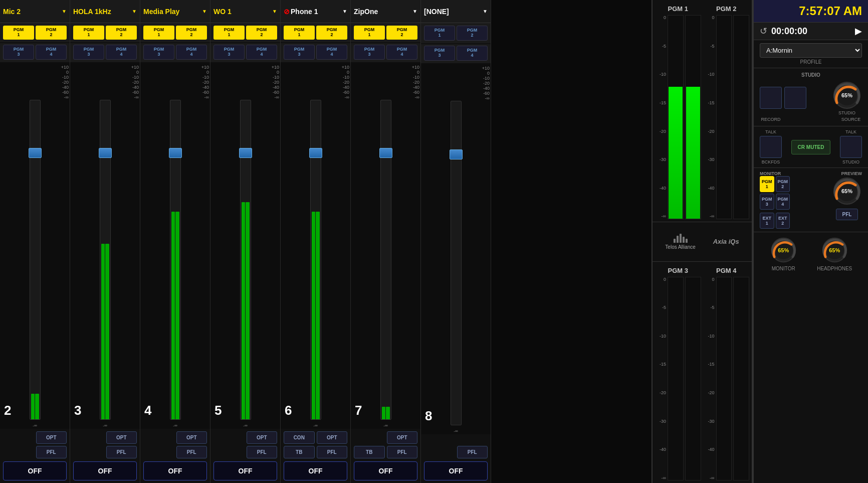  What do you see at coordinates (332, 33) in the screenshot?
I see `pgm-btn-5-2: PGM2` at bounding box center [332, 33].